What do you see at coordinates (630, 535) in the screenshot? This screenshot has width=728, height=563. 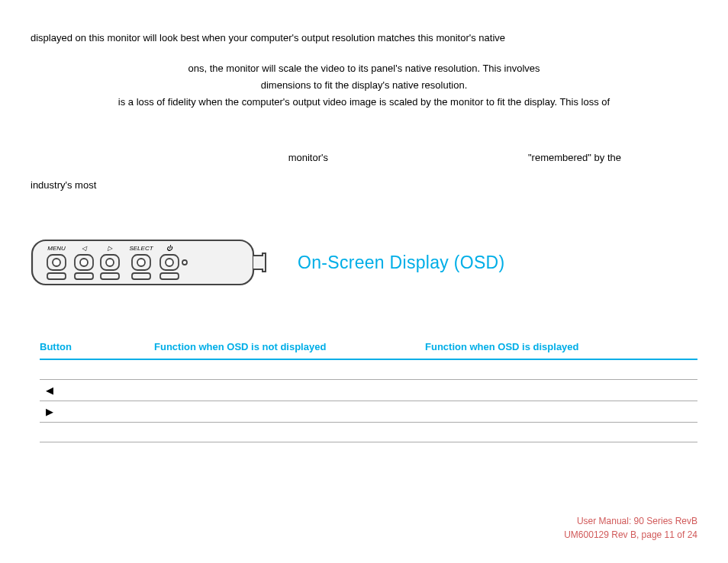 I see `footer-page-number: UM600129 Rev B, page 11 of 24` at bounding box center [630, 535].